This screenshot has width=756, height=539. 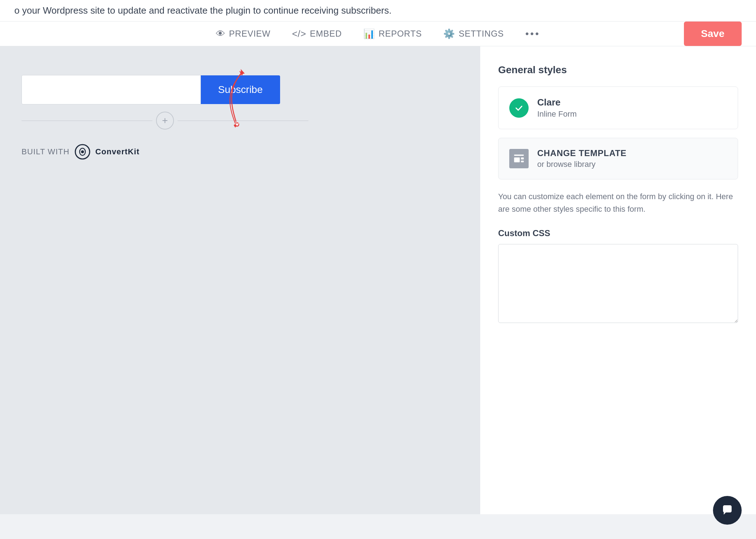 What do you see at coordinates (243, 34) in the screenshot?
I see `preview-button: 👁 PREVIEW` at bounding box center [243, 34].